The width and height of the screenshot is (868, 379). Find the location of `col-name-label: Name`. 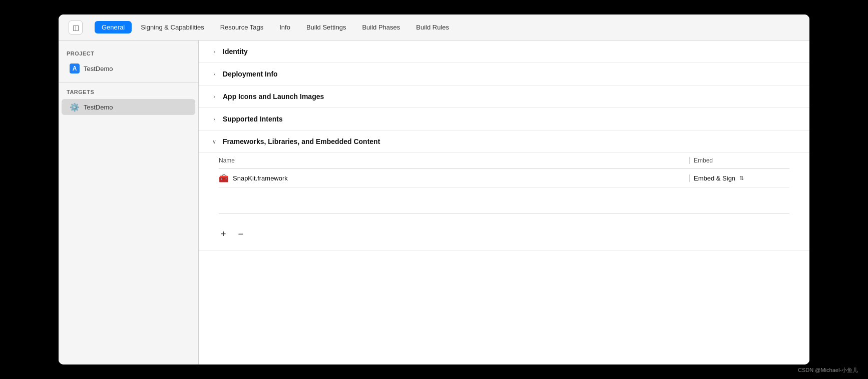

col-name-label: Name is located at coordinates (454, 160).